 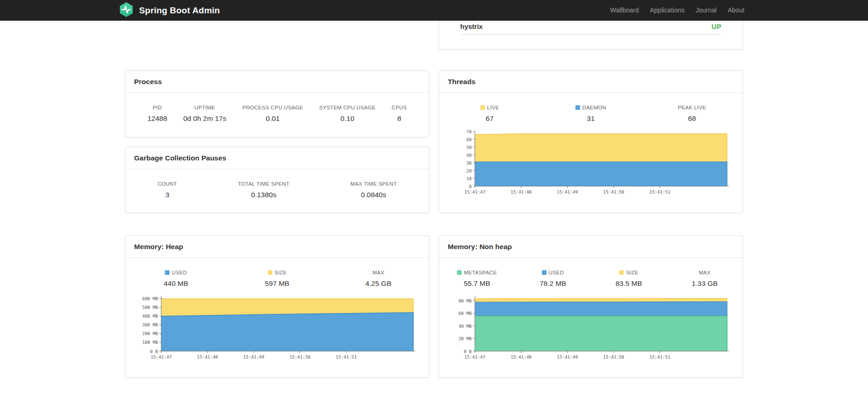 What do you see at coordinates (591, 247) in the screenshot?
I see `memory-nonheap-panel-title: Memory: Non heap` at bounding box center [591, 247].